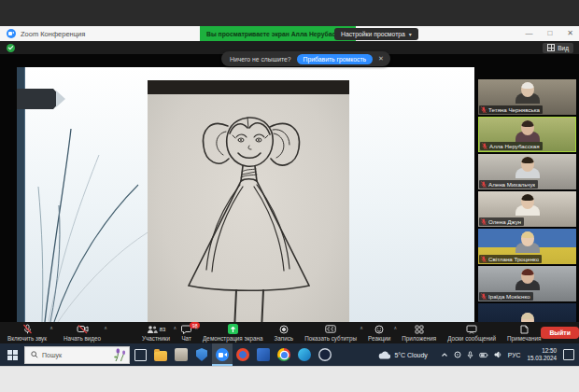  I want to click on leave-button: Выйти, so click(559, 332).